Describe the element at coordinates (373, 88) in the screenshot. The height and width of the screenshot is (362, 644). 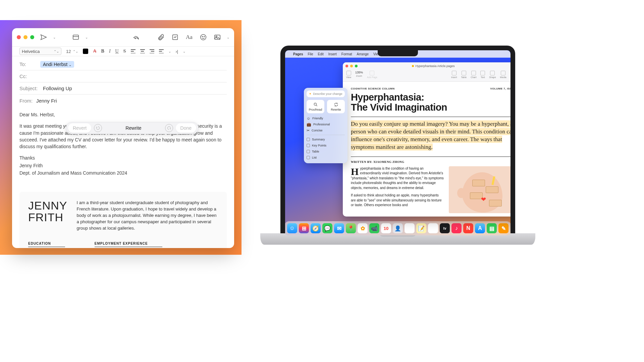
I see `eyebrow-left: COGNITIVE SCIENCE COLUMN` at that location.